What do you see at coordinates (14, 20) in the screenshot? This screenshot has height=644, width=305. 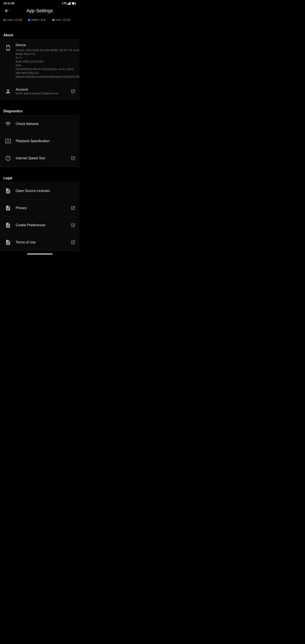 I see `used-label: Used • 31 GB` at bounding box center [14, 20].